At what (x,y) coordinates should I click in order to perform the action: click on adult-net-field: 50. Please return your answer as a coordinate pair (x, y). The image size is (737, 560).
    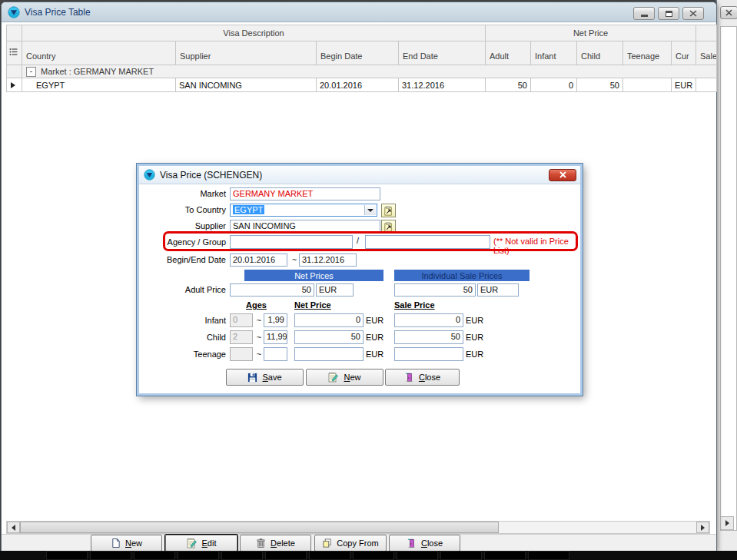
    Looking at the image, I should click on (272, 290).